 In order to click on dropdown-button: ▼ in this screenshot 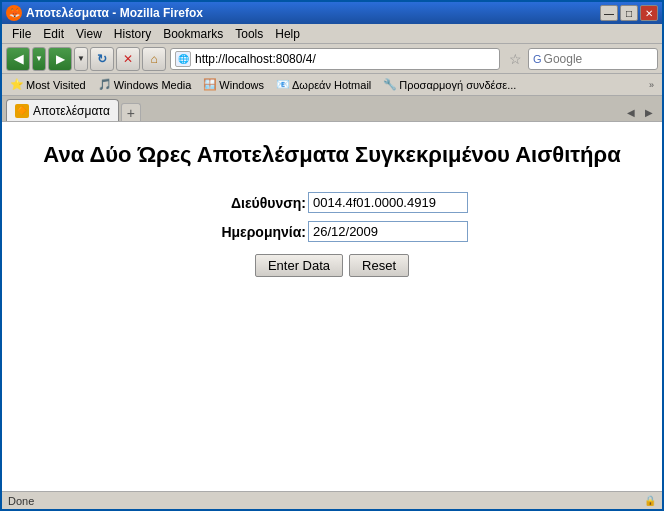, I will do `click(81, 59)`.